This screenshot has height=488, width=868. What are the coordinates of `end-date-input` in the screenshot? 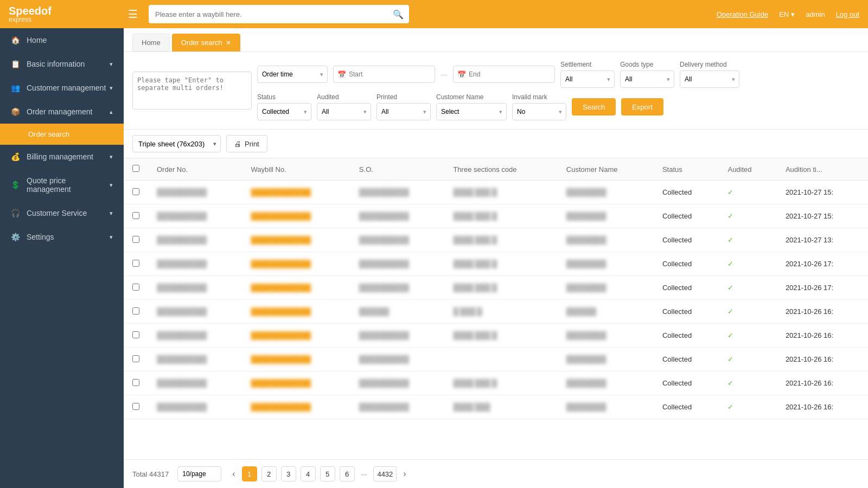 It's located at (504, 74).